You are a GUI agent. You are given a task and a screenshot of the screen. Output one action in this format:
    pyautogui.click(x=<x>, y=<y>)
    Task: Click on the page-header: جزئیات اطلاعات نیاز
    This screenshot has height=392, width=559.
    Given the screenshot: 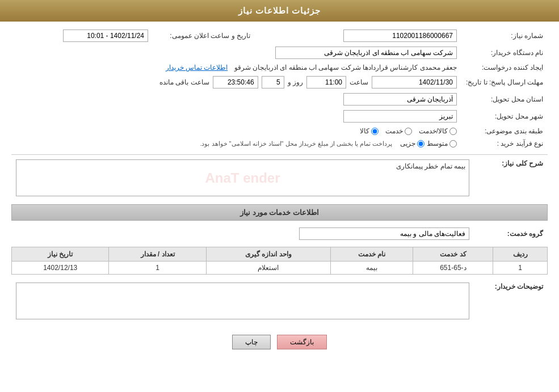 What is the action you would take?
    pyautogui.click(x=279, y=11)
    